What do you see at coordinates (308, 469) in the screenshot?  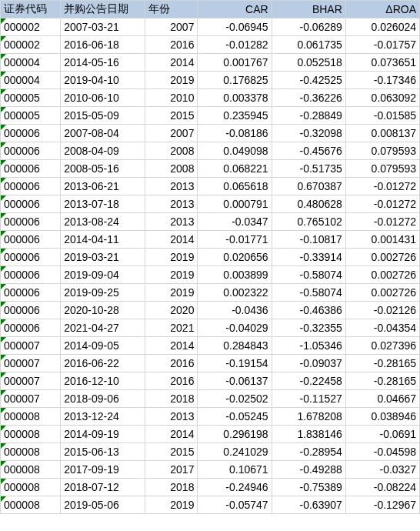 I see `cell-bhar: -0.49288` at bounding box center [308, 469].